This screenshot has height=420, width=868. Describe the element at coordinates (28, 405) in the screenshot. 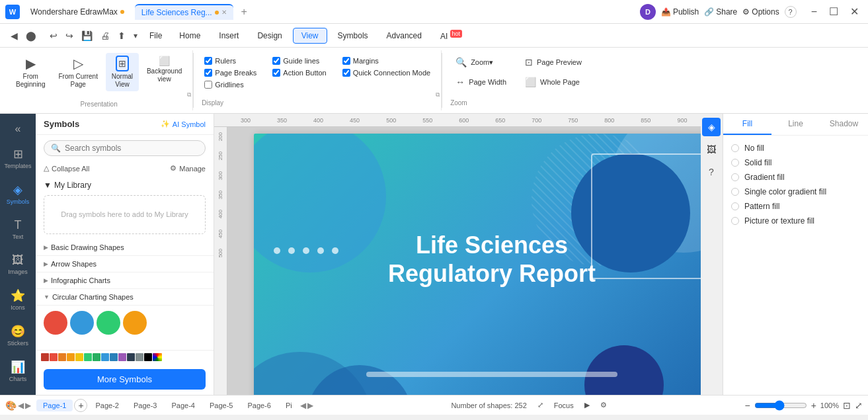

I see `page-nav-next: ▶` at that location.